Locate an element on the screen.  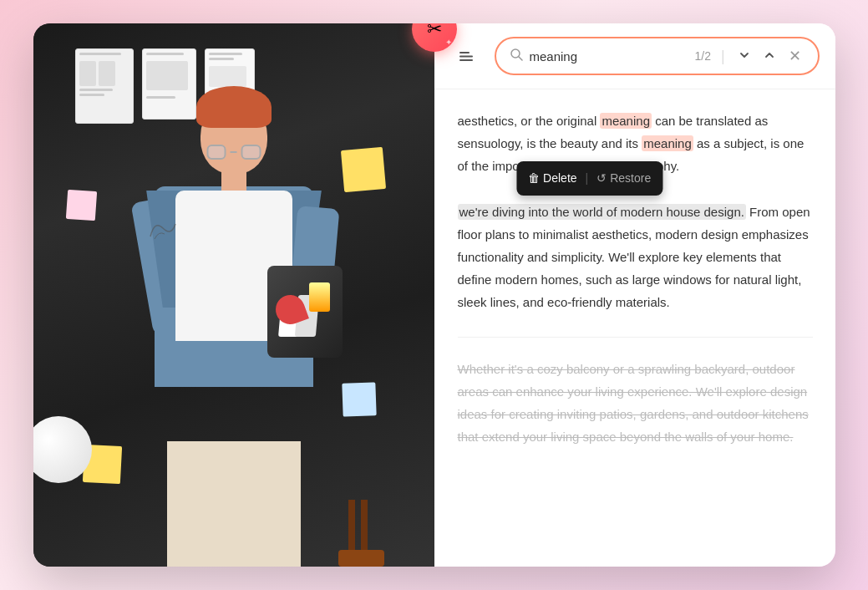
app-icon-symbol: ✂ is located at coordinates (434, 32).